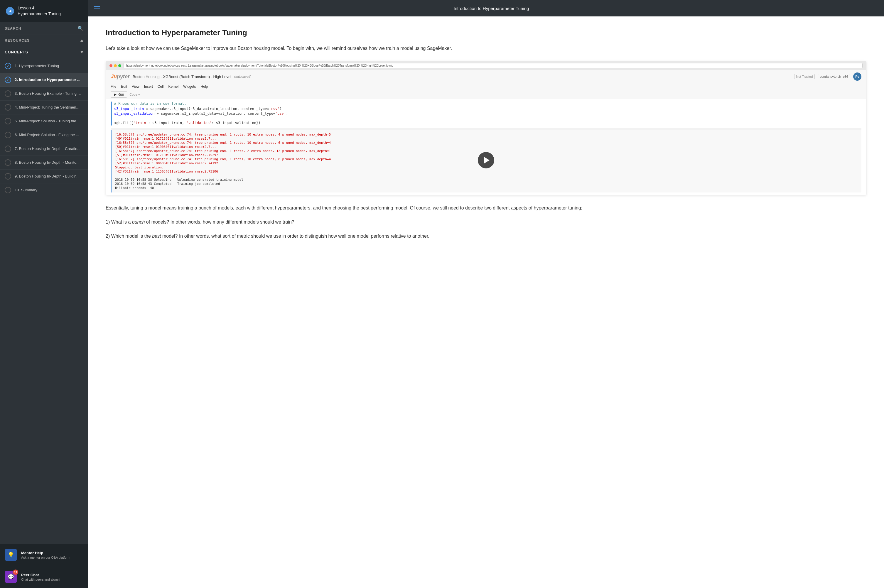 The width and height of the screenshot is (884, 588). What do you see at coordinates (46, 553) in the screenshot?
I see `mentor-title: Mentor Help` at bounding box center [46, 553].